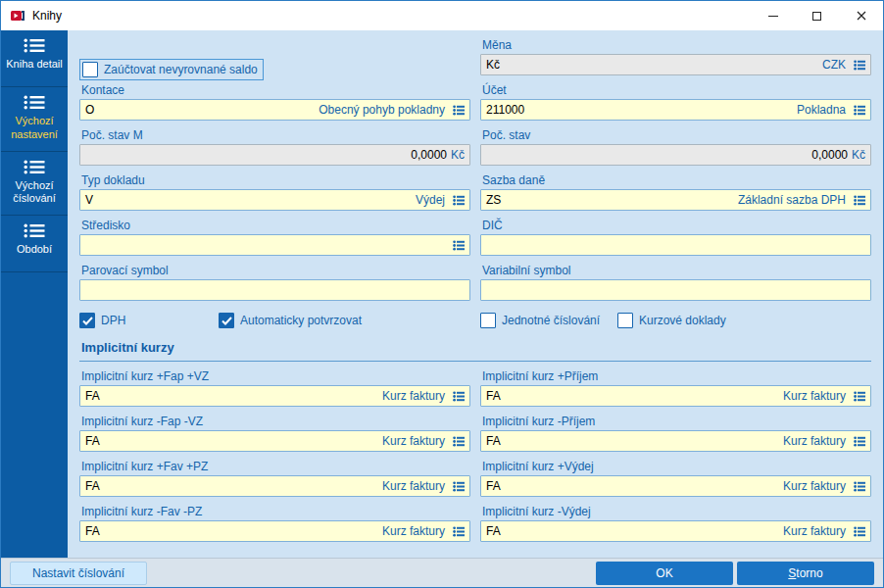 The width and height of the screenshot is (884, 588). What do you see at coordinates (475, 350) in the screenshot?
I see `implicitni-kurzy-section-title: Implicitní kurzy` at bounding box center [475, 350].